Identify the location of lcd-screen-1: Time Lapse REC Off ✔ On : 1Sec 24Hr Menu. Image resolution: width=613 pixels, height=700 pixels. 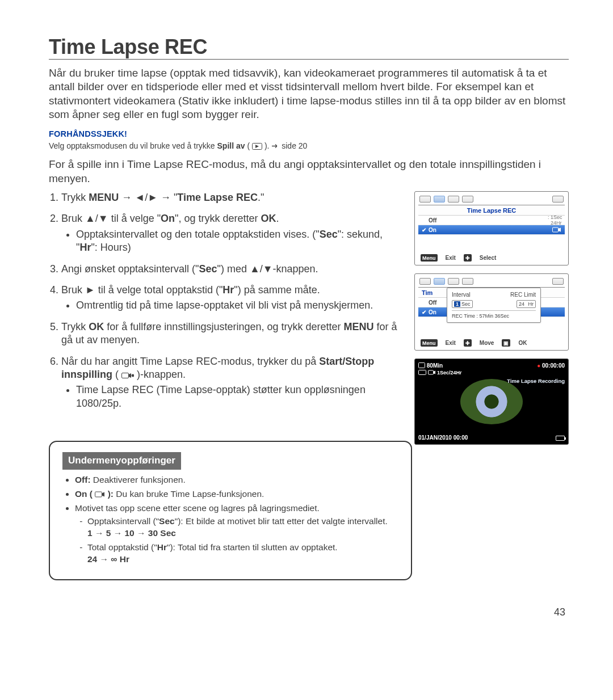
(492, 228).